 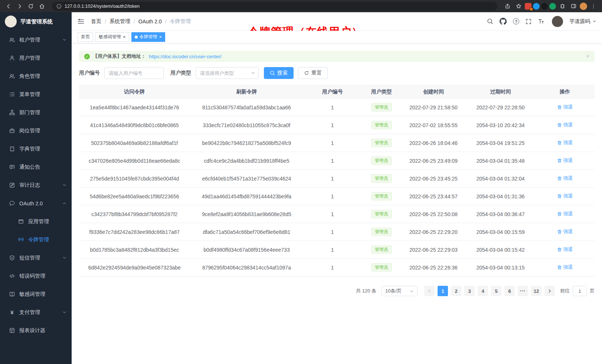 I want to click on extension-blue-icon, so click(x=536, y=6).